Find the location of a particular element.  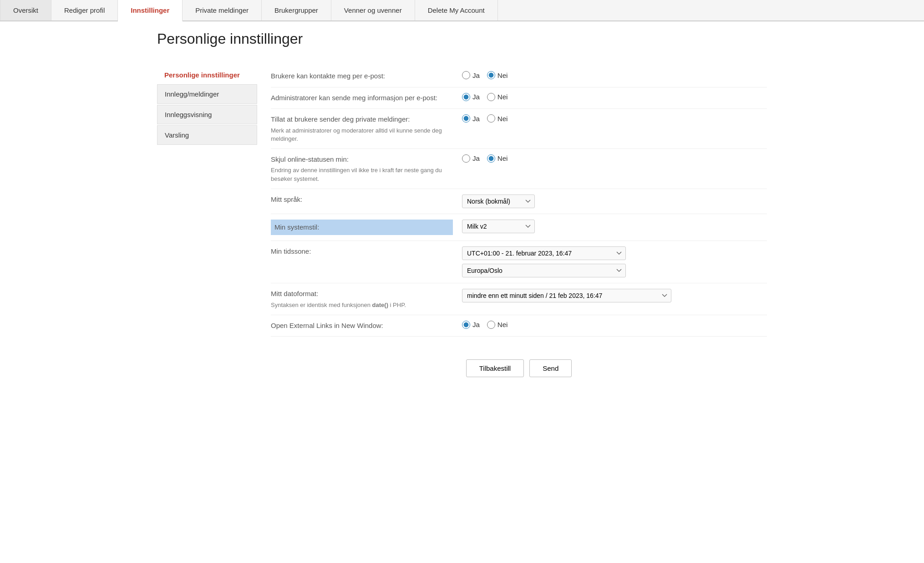

label-email-contact: Brukere kan kontakte meg per e-post: is located at coordinates (362, 77).